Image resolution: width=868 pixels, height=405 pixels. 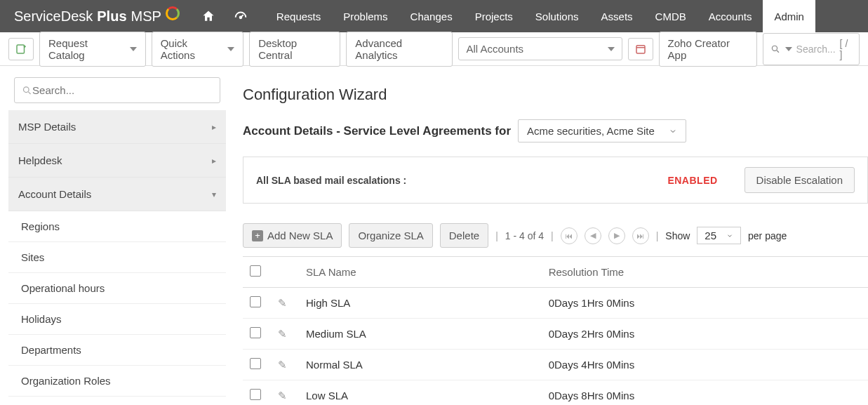 I want to click on resolution-time-cell: 0Days 4Hrs 0Mins, so click(x=705, y=365).